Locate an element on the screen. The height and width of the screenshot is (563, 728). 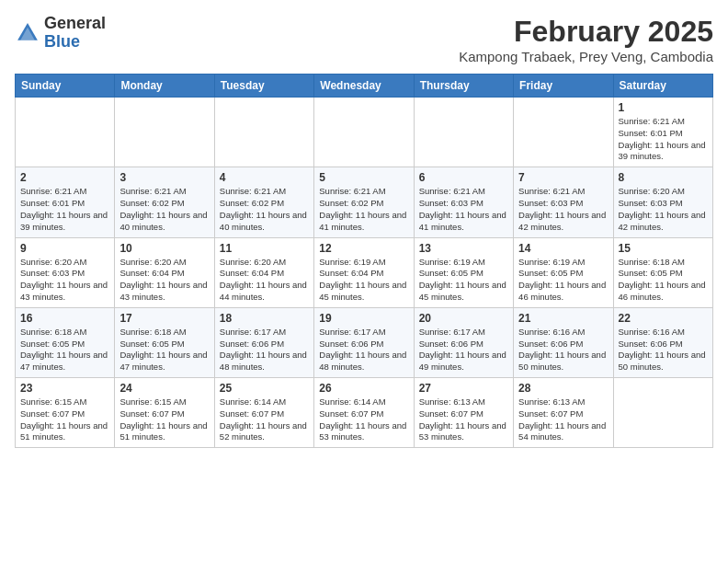
page-header: General Blue February 2025 Kampong Traba… is located at coordinates (364, 40).